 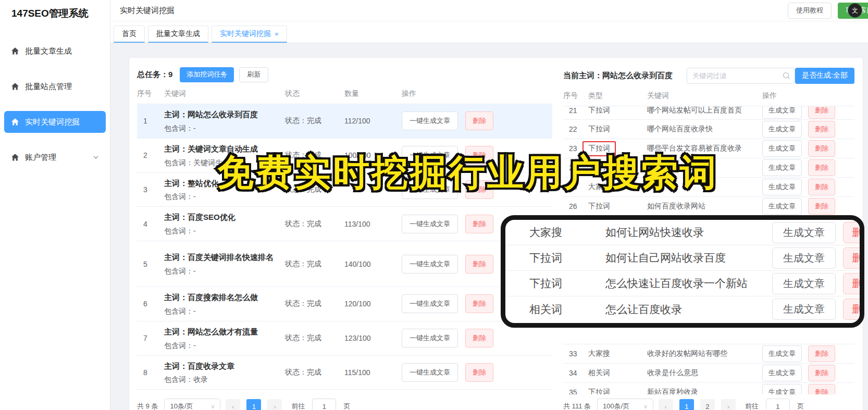 I want to click on sidebar-item-label: 批量文章生成, so click(x=48, y=51).